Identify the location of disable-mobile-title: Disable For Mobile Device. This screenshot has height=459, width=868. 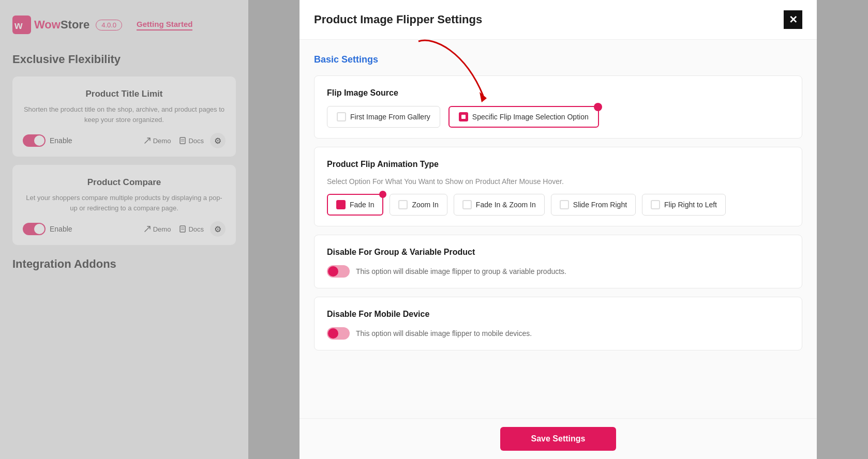
(558, 314).